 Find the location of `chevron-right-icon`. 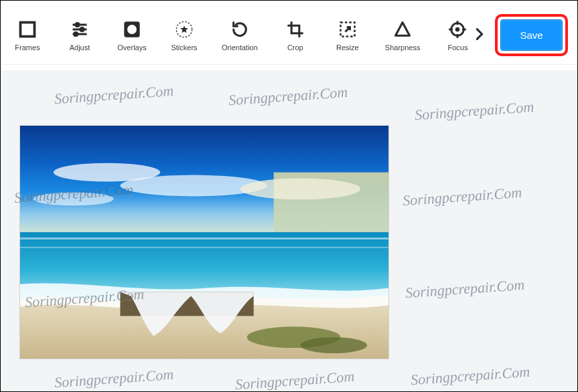

chevron-right-icon is located at coordinates (480, 35).